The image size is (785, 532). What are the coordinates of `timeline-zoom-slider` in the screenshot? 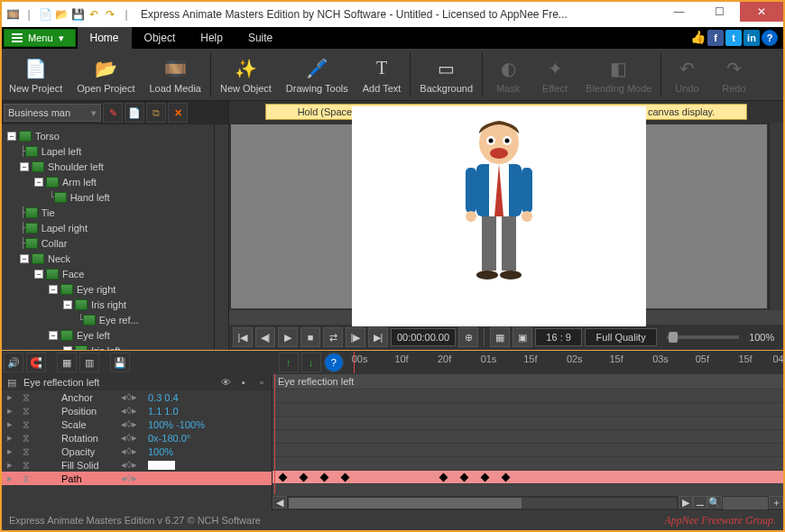 It's located at (745, 503).